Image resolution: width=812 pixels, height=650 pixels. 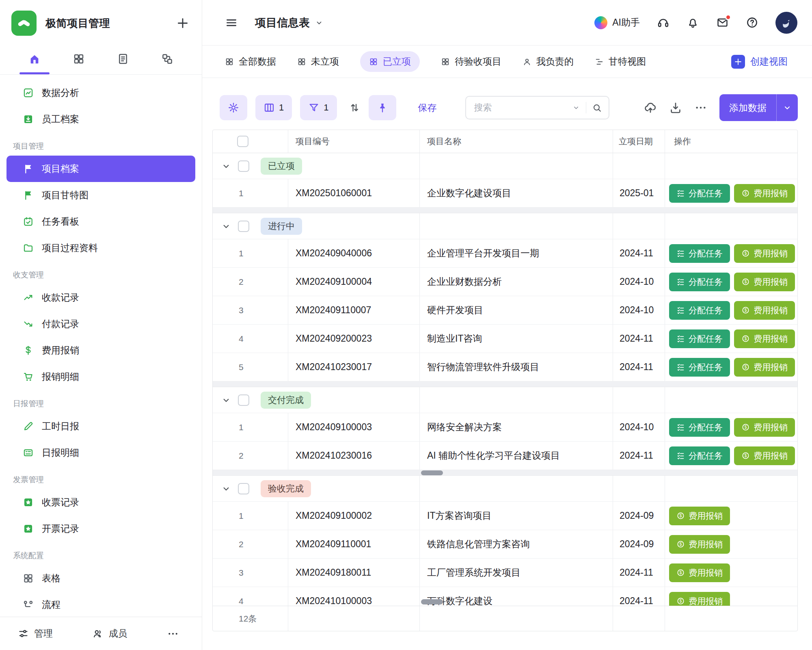 I want to click on sidebar-tab-tables, so click(x=79, y=58).